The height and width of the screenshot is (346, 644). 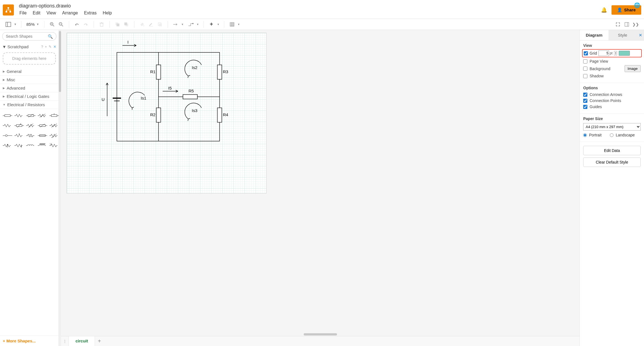 I want to click on shadow-label: Shadow, so click(x=615, y=76).